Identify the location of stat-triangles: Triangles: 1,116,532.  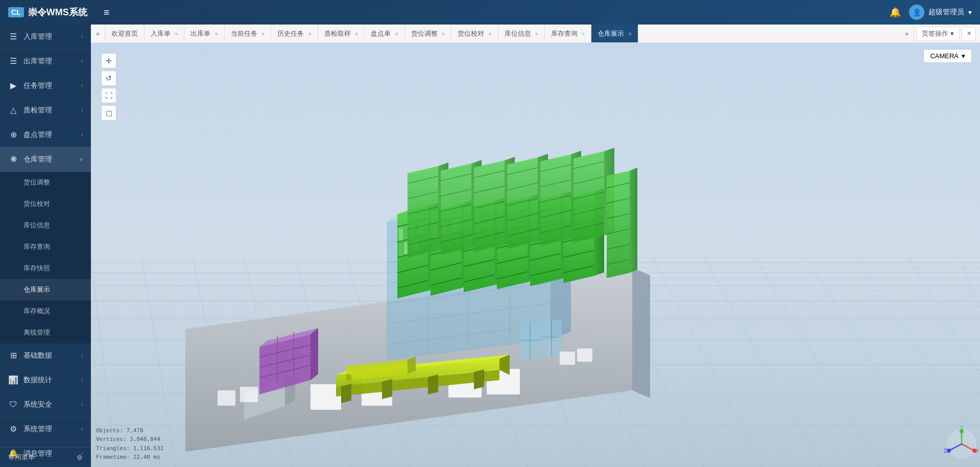
(130, 449).